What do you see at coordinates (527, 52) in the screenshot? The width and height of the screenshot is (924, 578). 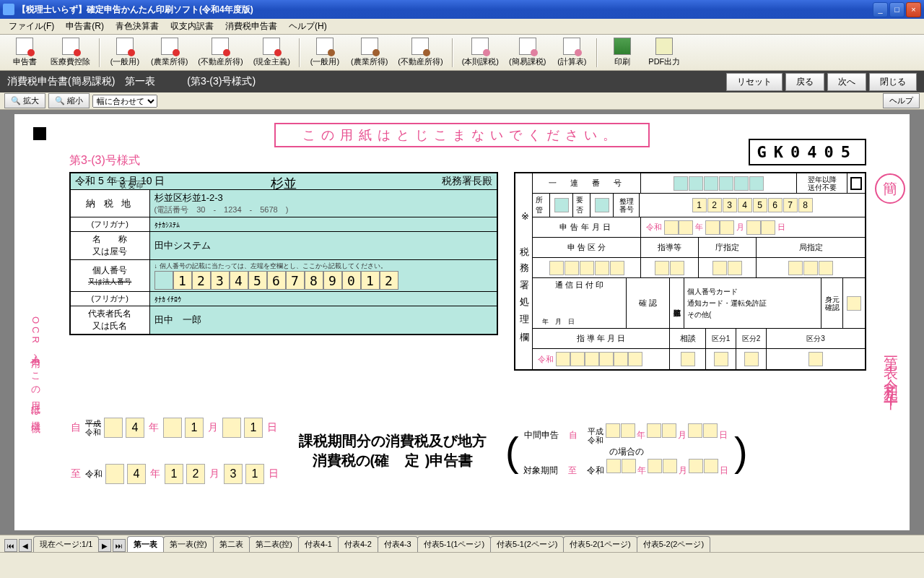 I see `tbtn-kani: (簡易課税)` at bounding box center [527, 52].